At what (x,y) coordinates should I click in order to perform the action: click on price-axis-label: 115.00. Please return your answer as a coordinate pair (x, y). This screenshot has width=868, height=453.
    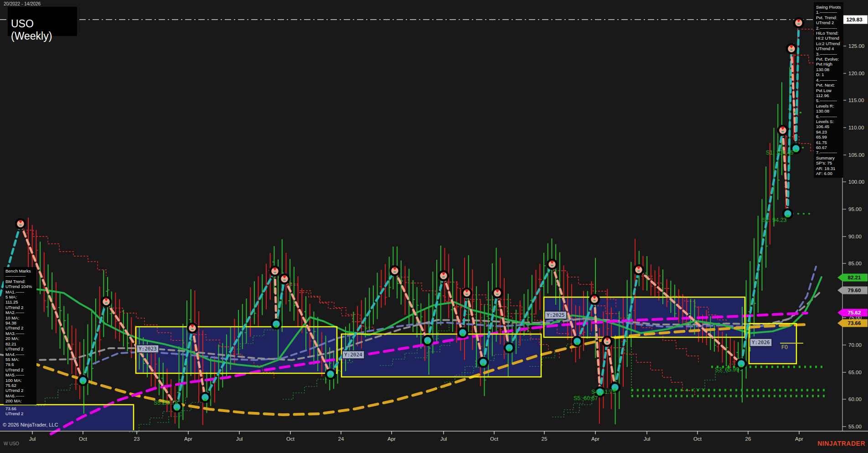
    Looking at the image, I should click on (856, 100).